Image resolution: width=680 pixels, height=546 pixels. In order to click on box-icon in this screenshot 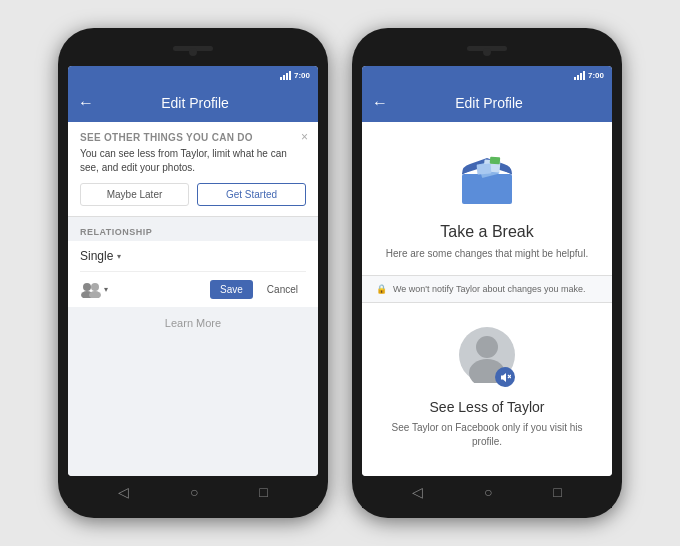, I will do `click(487, 180)`.